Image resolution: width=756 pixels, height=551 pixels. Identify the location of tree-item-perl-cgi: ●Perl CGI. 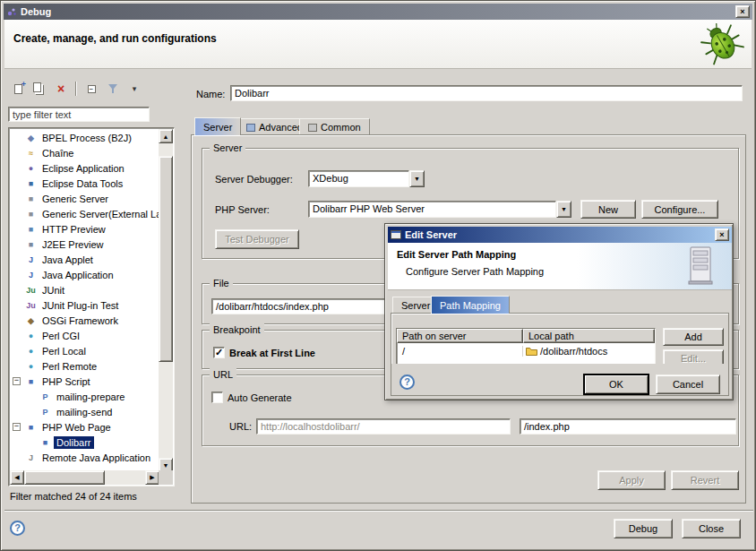
(85, 335).